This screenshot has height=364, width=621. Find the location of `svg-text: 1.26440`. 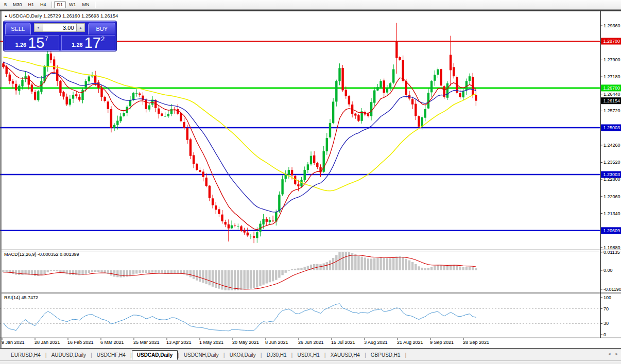

svg-text: 1.26440 is located at coordinates (612, 94).